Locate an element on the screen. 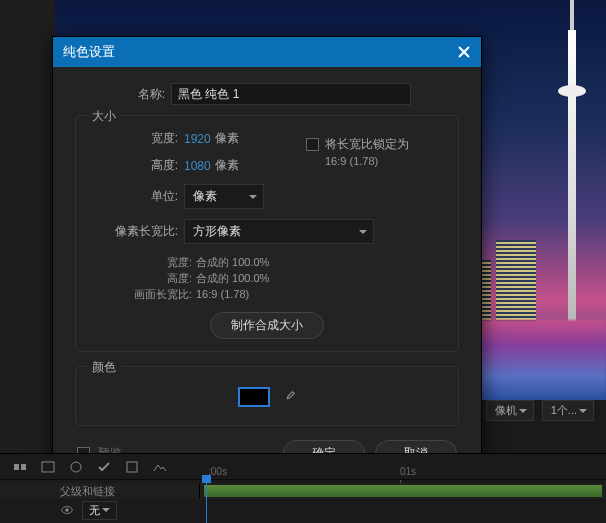 The image size is (606, 523). lock-aspect-checkbox is located at coordinates (312, 144).